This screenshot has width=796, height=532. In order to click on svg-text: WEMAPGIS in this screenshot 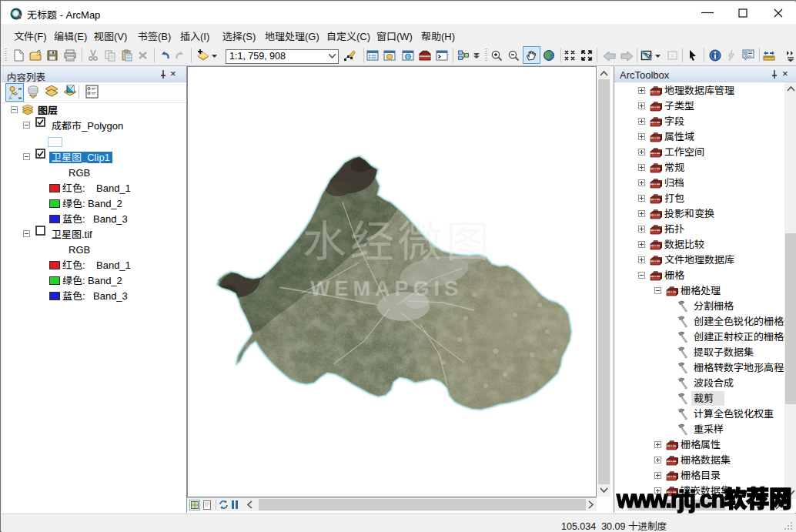, I will do `click(386, 289)`.